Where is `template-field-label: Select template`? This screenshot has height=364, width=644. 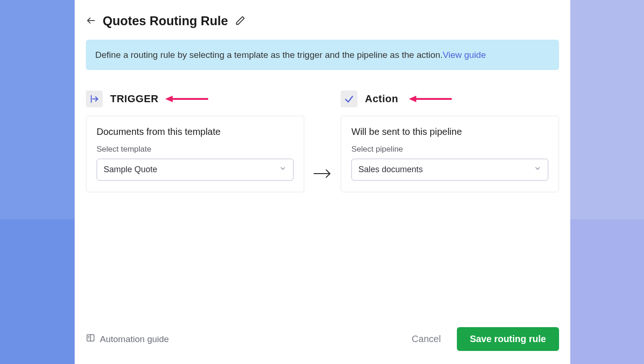
template-field-label: Select template is located at coordinates (195, 149).